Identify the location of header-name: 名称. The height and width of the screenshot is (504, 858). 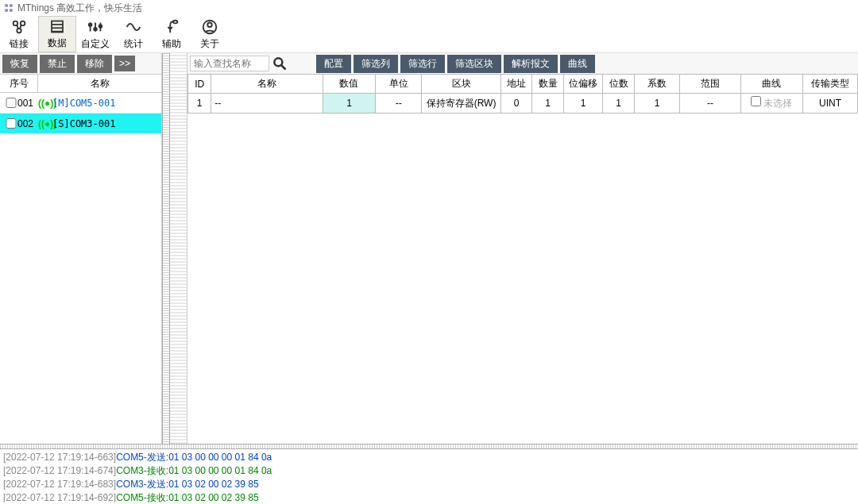
(100, 83).